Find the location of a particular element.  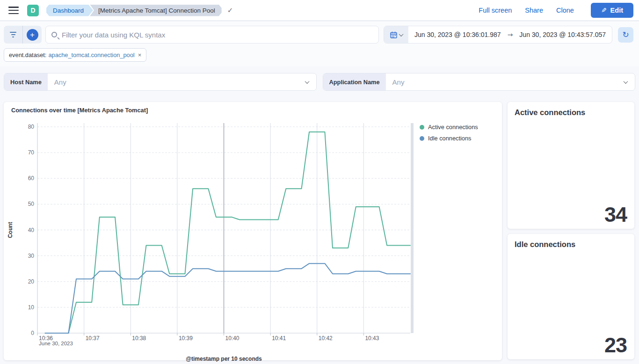

chart-panel-title: Connections over time [Metrics Apache To… is located at coordinates (253, 108).